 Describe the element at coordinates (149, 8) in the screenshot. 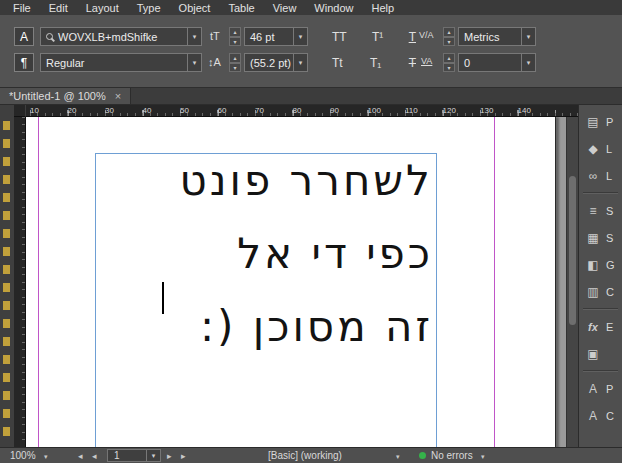

I see `menu-type: Type` at that location.